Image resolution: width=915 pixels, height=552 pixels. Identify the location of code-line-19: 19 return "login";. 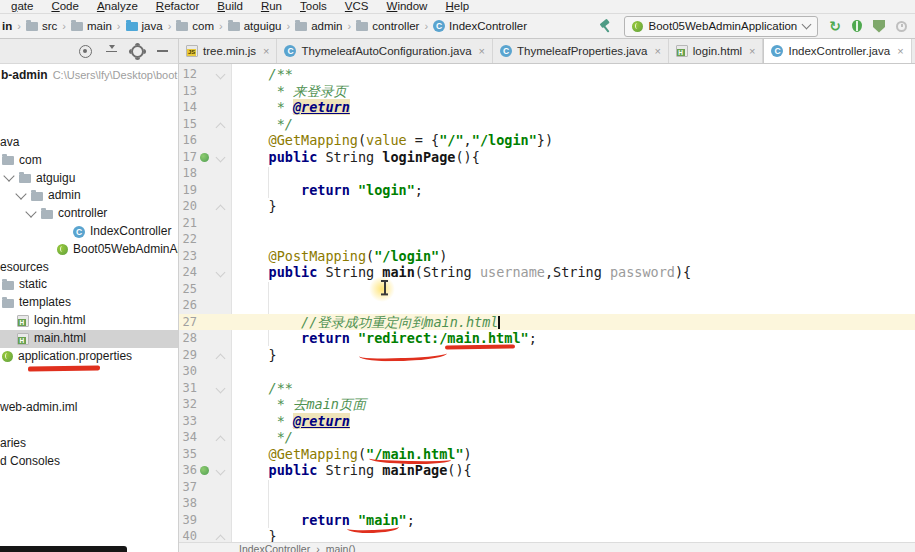
(547, 190).